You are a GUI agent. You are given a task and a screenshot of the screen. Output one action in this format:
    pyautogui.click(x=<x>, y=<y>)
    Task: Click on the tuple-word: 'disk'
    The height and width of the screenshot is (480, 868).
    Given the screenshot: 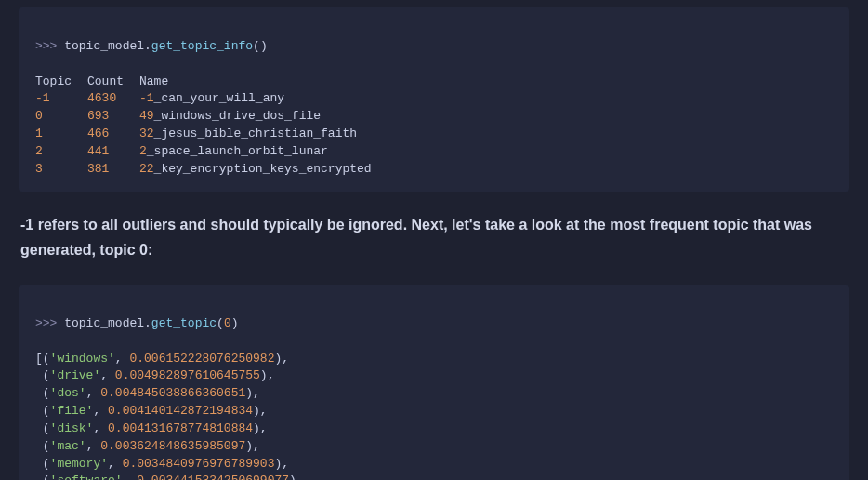 What is the action you would take?
    pyautogui.click(x=72, y=428)
    